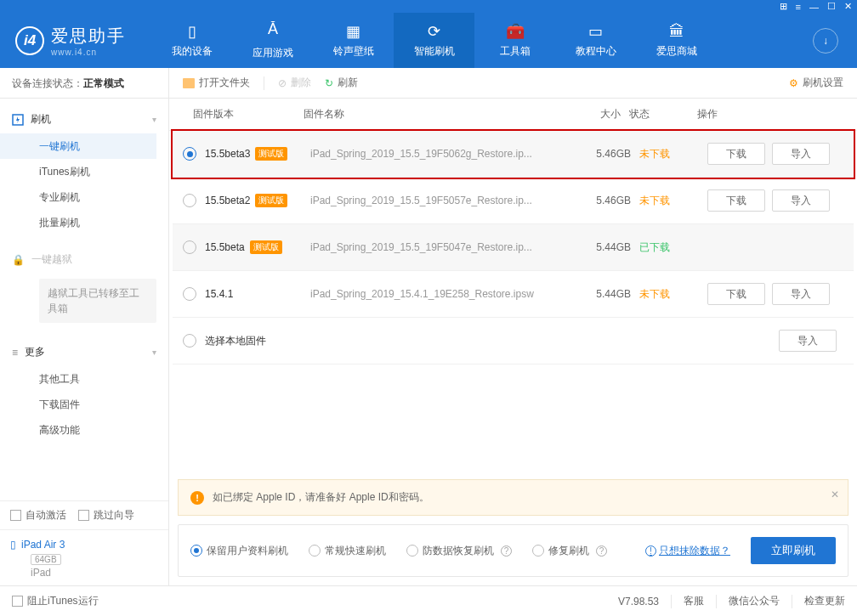 This screenshot has width=857, height=616. Describe the element at coordinates (754, 602) in the screenshot. I see `wechat-link: 微信公众号` at that location.